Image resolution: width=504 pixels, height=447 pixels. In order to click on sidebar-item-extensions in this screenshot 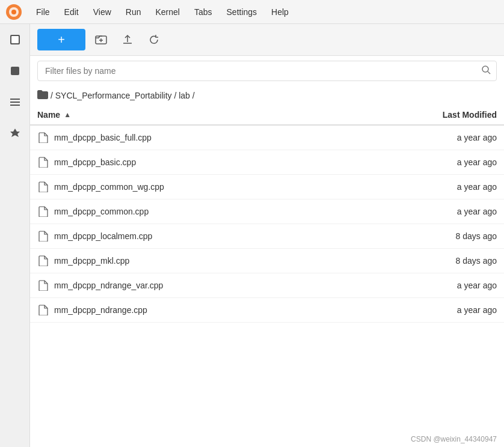, I will do `click(15, 133)`.